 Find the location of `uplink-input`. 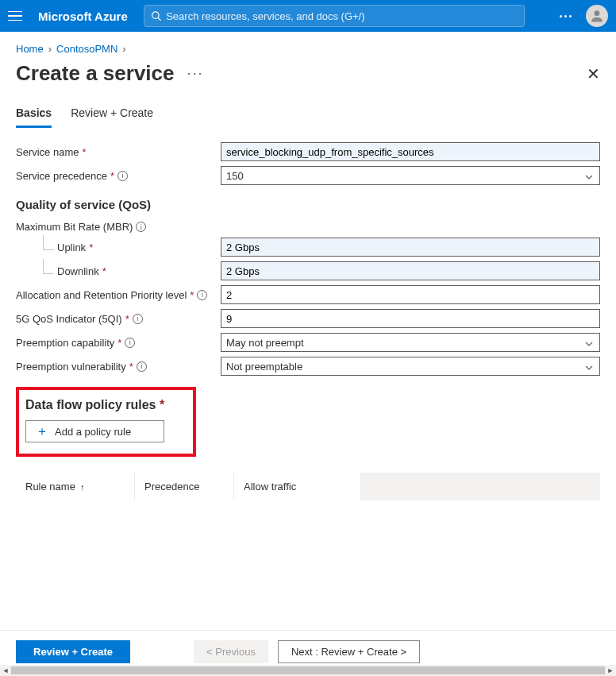

uplink-input is located at coordinates (410, 247).